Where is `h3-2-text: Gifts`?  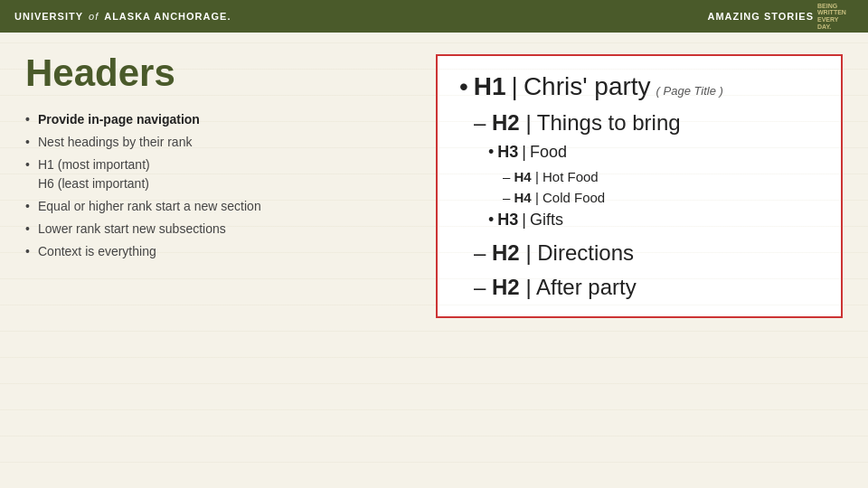
h3-2-text: Gifts is located at coordinates (546, 221).